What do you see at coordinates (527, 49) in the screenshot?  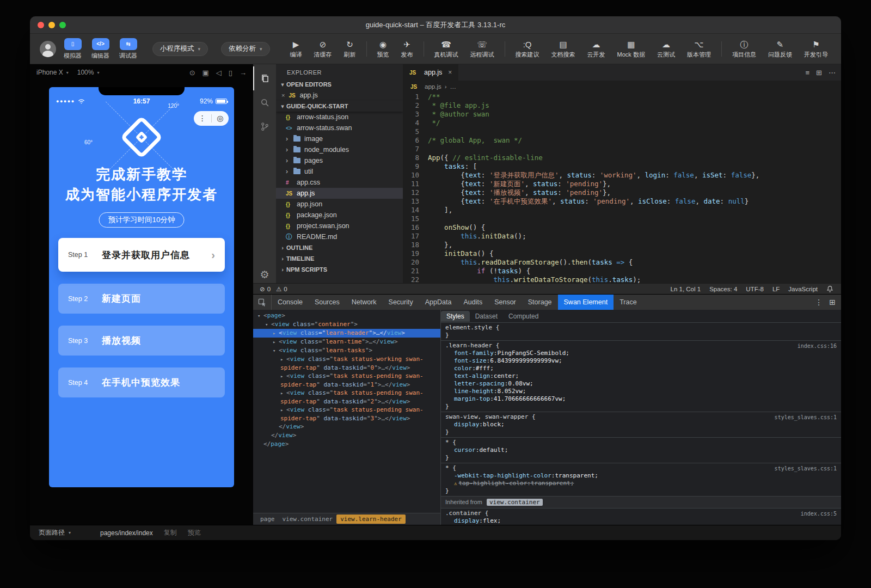 I see `toolbar-action-search-suggest: :Q搜索建议` at bounding box center [527, 49].